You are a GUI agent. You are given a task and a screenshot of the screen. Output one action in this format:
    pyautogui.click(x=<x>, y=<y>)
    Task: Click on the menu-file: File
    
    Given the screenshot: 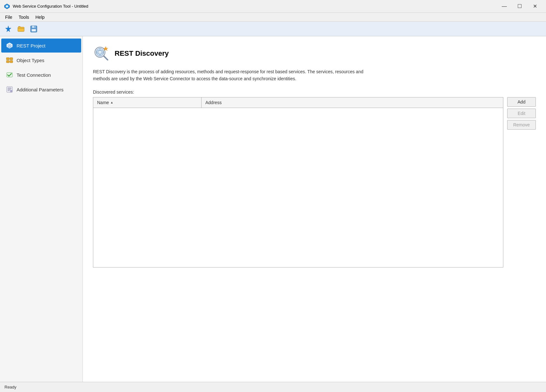 What is the action you would take?
    pyautogui.click(x=9, y=17)
    